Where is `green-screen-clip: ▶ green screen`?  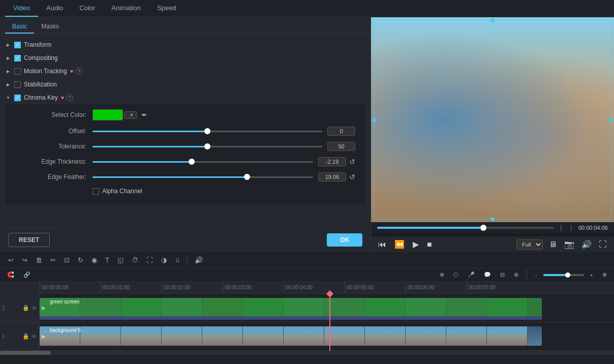
green-screen-clip: ▶ green screen is located at coordinates (291, 308).